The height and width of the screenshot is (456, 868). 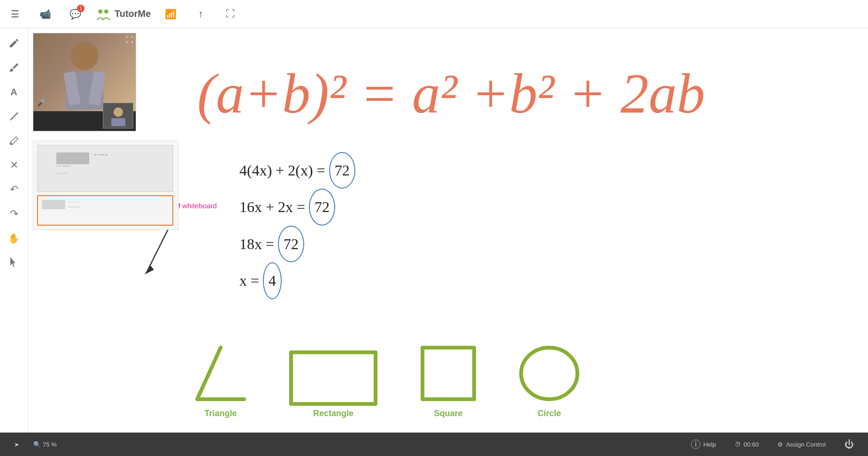 What do you see at coordinates (322, 207) in the screenshot?
I see `eq2-answer: 72` at bounding box center [322, 207].